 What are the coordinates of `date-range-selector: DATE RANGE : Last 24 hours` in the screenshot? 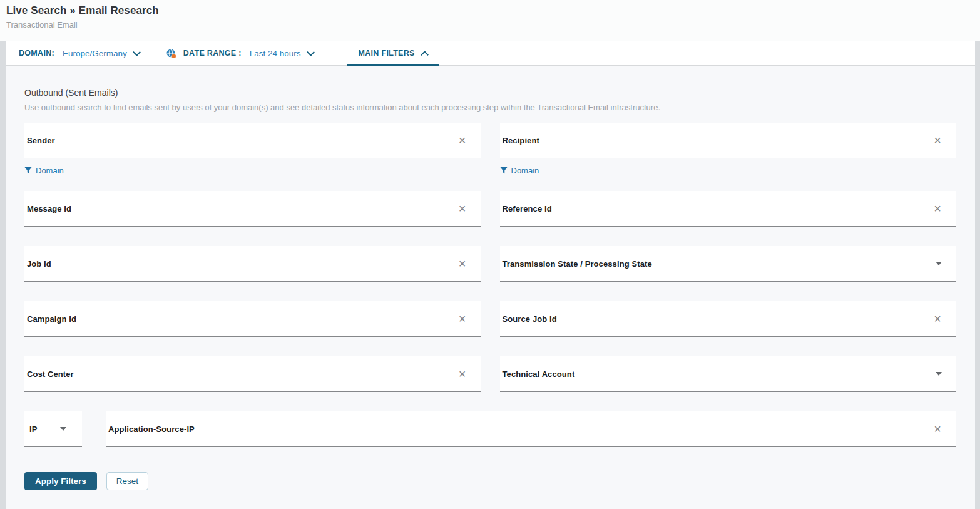 It's located at (240, 54).